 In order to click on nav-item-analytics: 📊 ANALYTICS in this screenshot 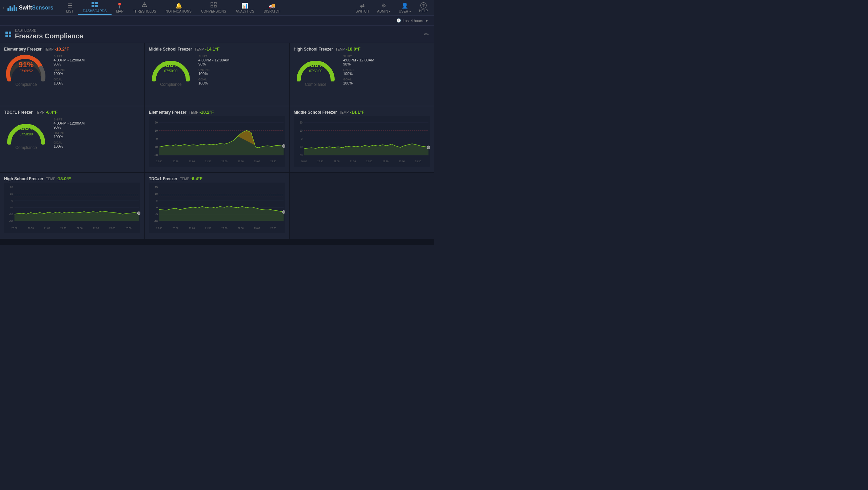, I will do `click(245, 8)`.